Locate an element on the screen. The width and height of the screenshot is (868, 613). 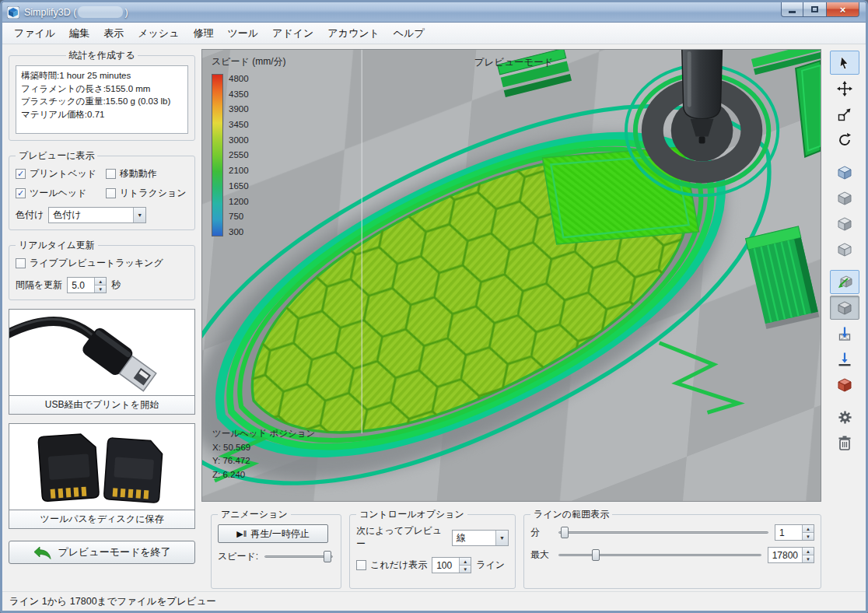
view-top-button is located at coordinates (845, 198).